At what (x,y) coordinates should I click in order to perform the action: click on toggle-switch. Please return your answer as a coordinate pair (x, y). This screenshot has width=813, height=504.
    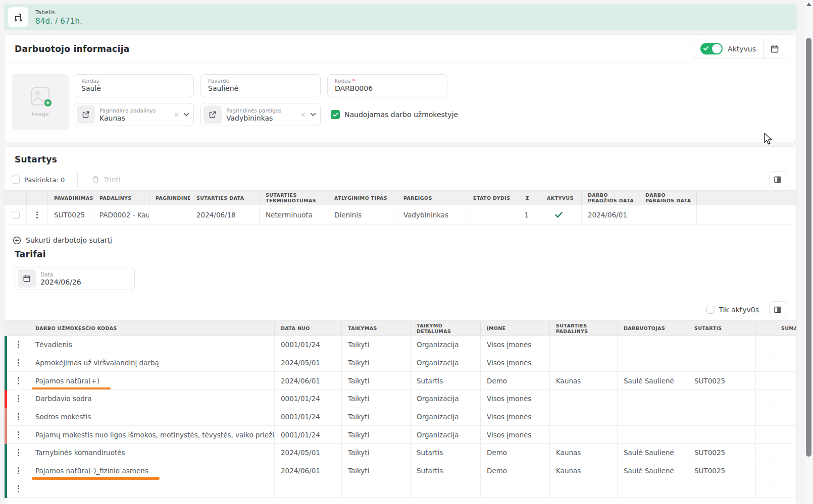
    Looking at the image, I should click on (712, 48).